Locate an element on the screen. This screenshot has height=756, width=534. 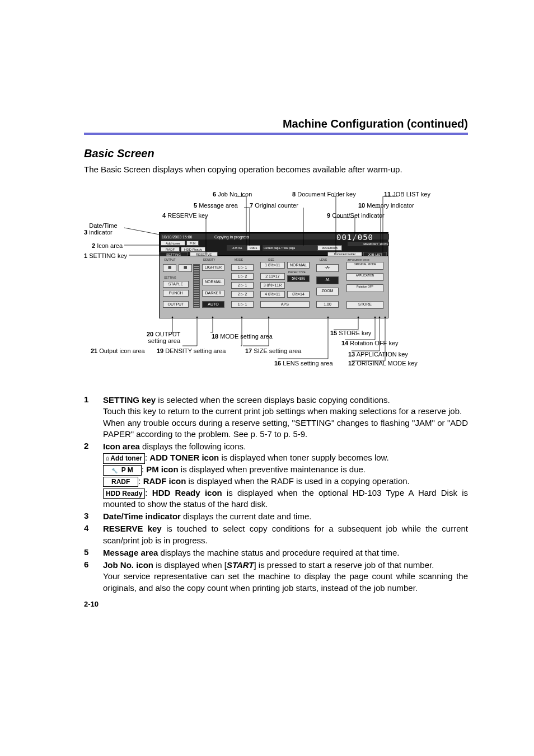
section-title: Basic Screen is located at coordinates (276, 153).